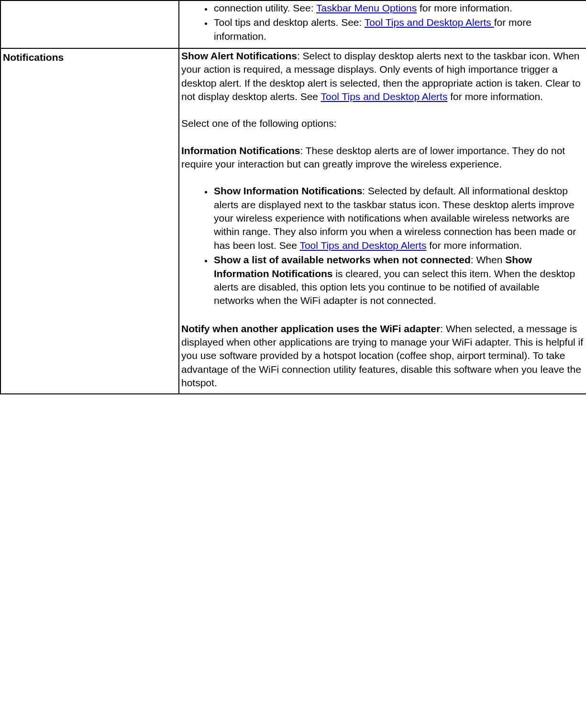 The width and height of the screenshot is (586, 728). What do you see at coordinates (383, 356) in the screenshot?
I see `notify-other-app-paragraph: Notify when another application uses the…` at bounding box center [383, 356].